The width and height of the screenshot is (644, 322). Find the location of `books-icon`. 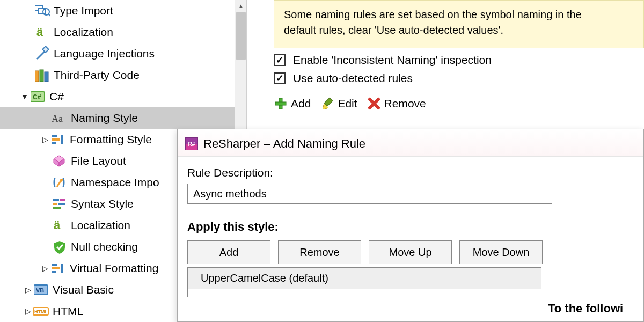

books-icon is located at coordinates (42, 75).